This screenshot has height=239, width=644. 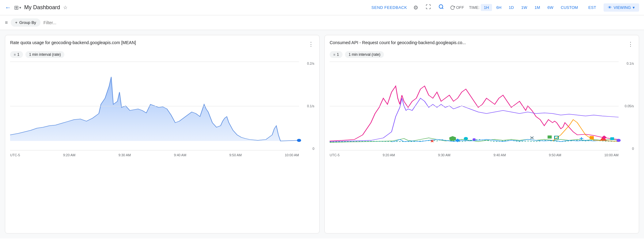 What do you see at coordinates (629, 106) in the screenshot?
I see `y-mid-2: 0.05/s` at bounding box center [629, 106].